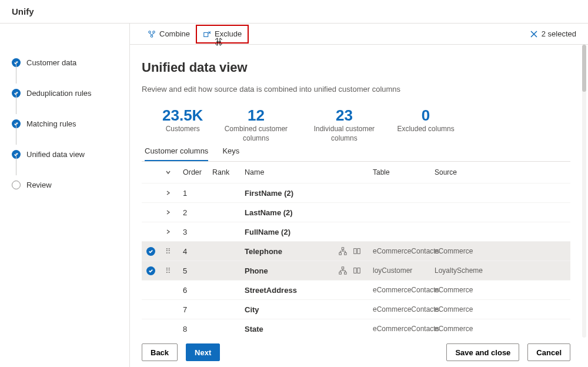 The height and width of the screenshot is (367, 588). I want to click on back-button: Back, so click(160, 352).